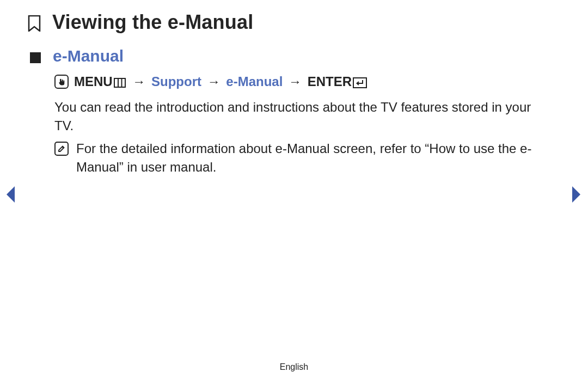  Describe the element at coordinates (306, 158) in the screenshot. I see `note-row: For the detailed information about e-Man…` at that location.